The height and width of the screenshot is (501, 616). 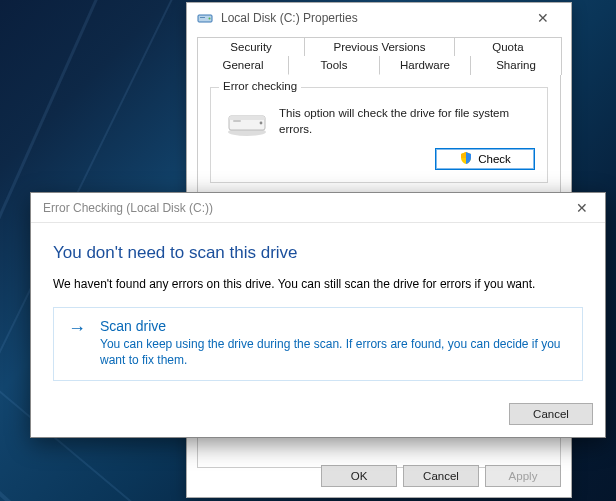 What do you see at coordinates (318, 253) in the screenshot?
I see `dialog-heading: You don't need to scan this drive` at bounding box center [318, 253].